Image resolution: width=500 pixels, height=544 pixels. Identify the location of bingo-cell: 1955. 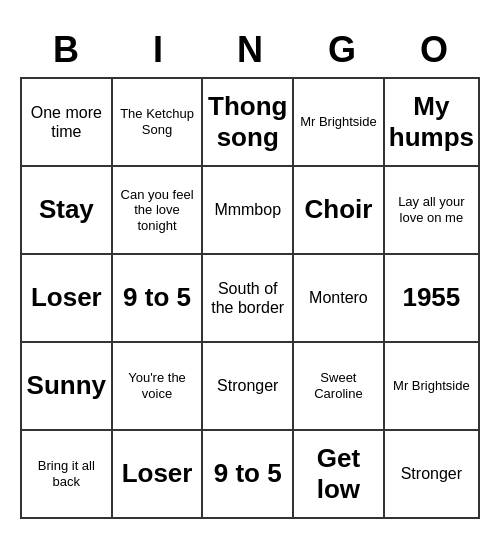
(432, 299).